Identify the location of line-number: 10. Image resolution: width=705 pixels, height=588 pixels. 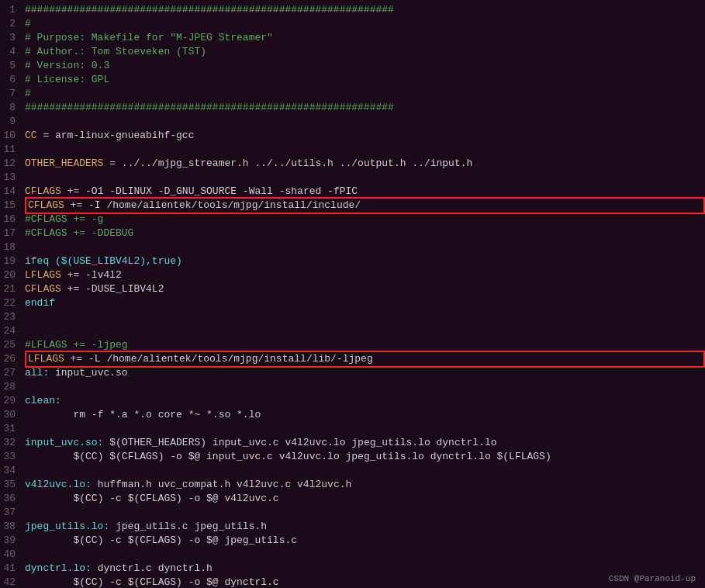
(12, 136).